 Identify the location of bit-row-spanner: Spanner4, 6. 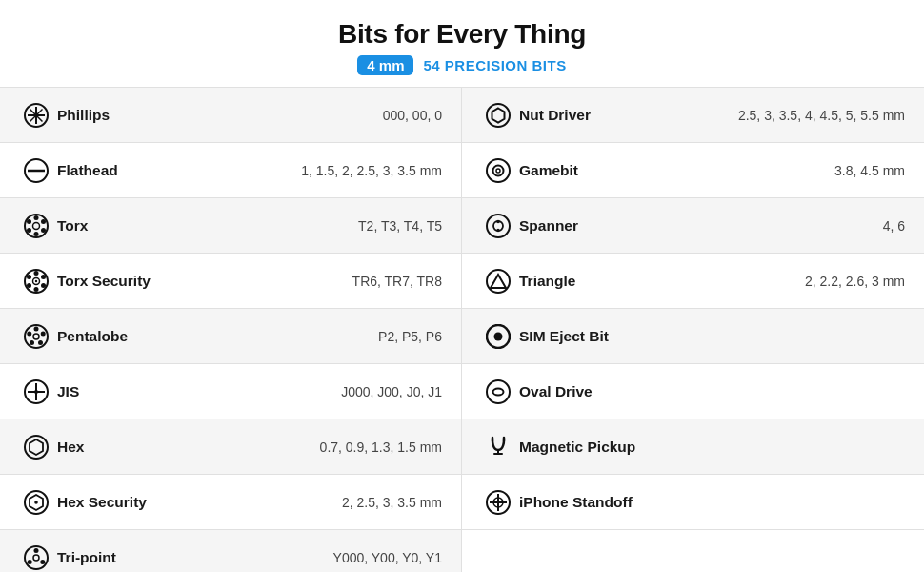
(693, 226).